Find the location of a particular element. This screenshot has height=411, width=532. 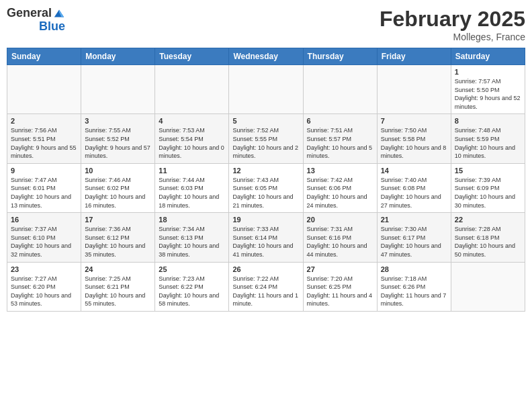

cell-content: Sunrise: 7:31 AM Sunset: 6:16 PM Dayligh… is located at coordinates (340, 242).